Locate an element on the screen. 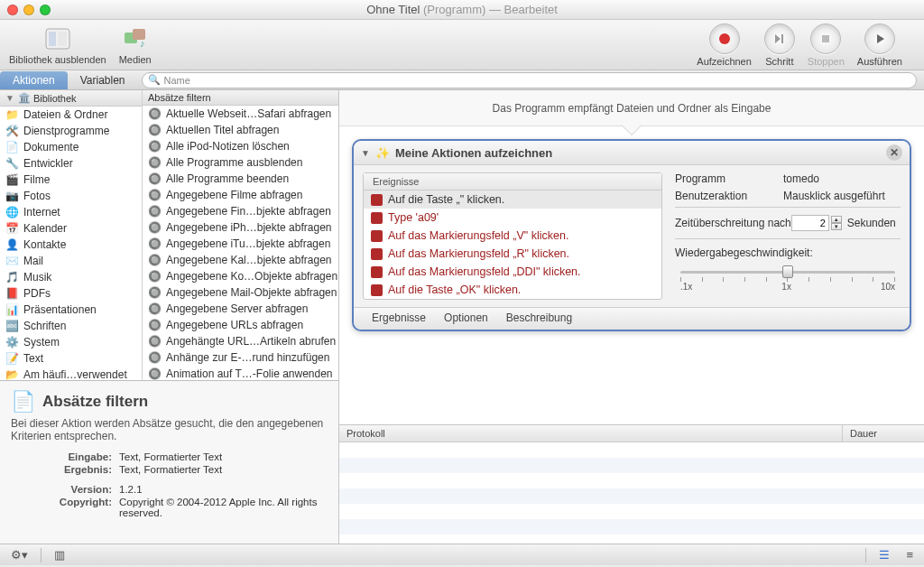 The width and height of the screenshot is (924, 567). action-item: 🔘Aktuelle Webseit…Safari abfragen is located at coordinates (240, 114).